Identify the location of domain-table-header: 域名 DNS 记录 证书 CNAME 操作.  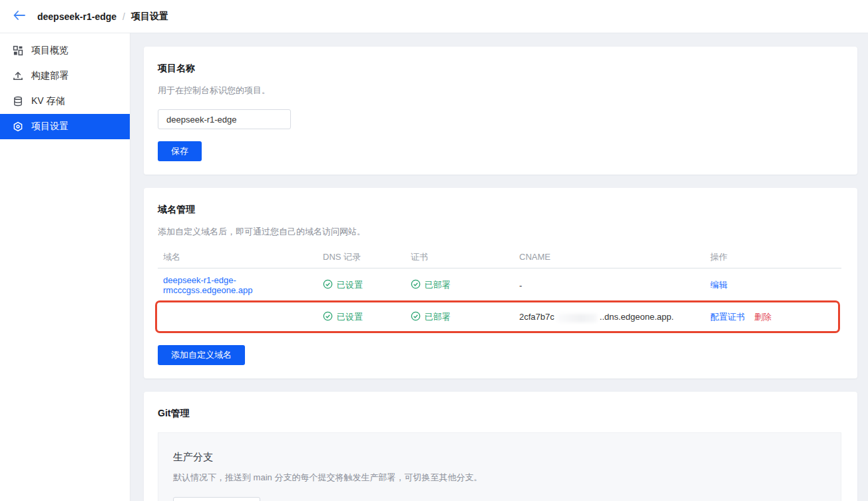
(499, 257).